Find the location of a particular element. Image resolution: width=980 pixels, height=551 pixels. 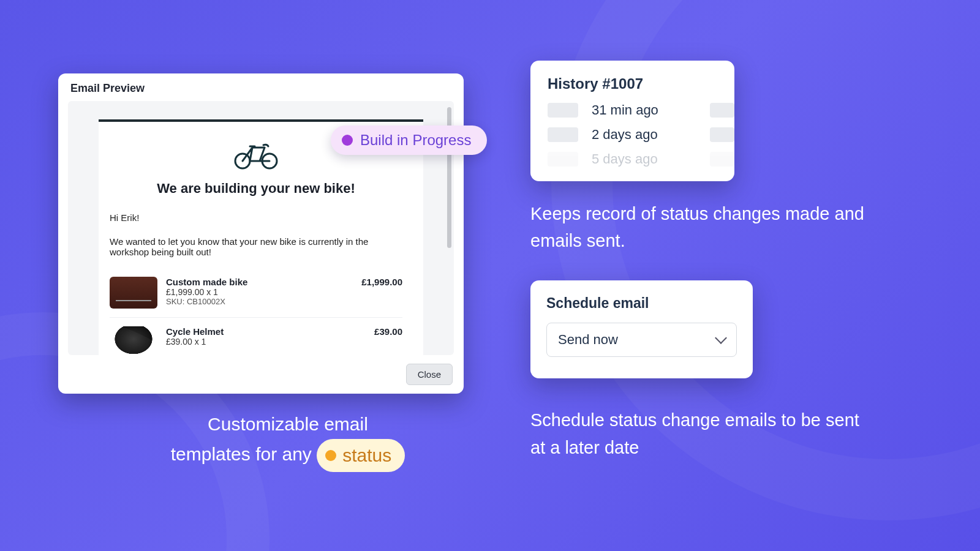

email-body-text: We wanted to let you know that your new … is located at coordinates (256, 247).